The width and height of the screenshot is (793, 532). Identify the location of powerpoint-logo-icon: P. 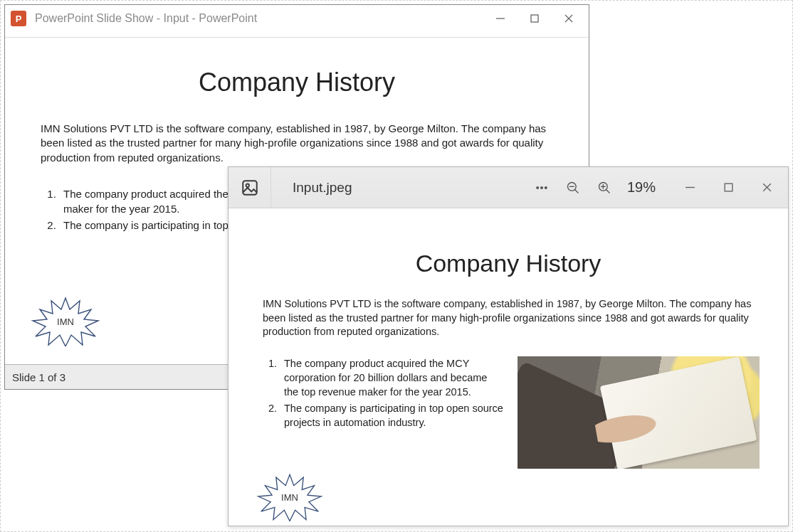
(19, 18).